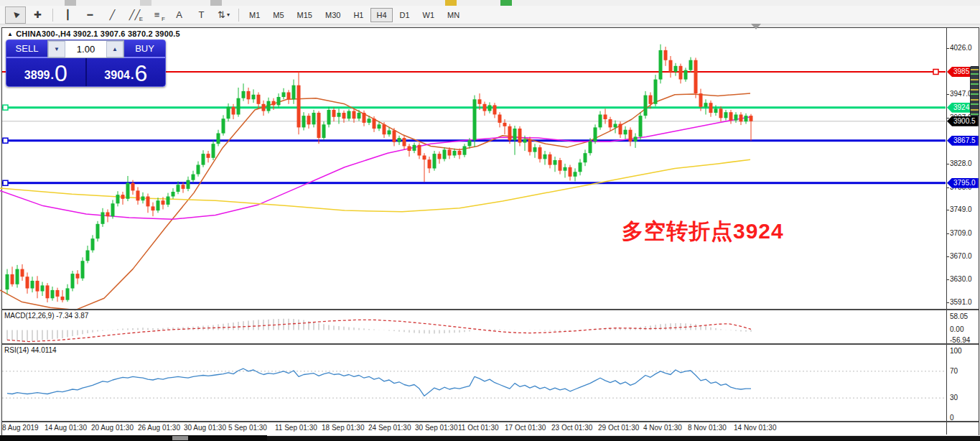 The height and width of the screenshot is (441, 980). I want to click on price-tick-label: 4026.0, so click(961, 47).